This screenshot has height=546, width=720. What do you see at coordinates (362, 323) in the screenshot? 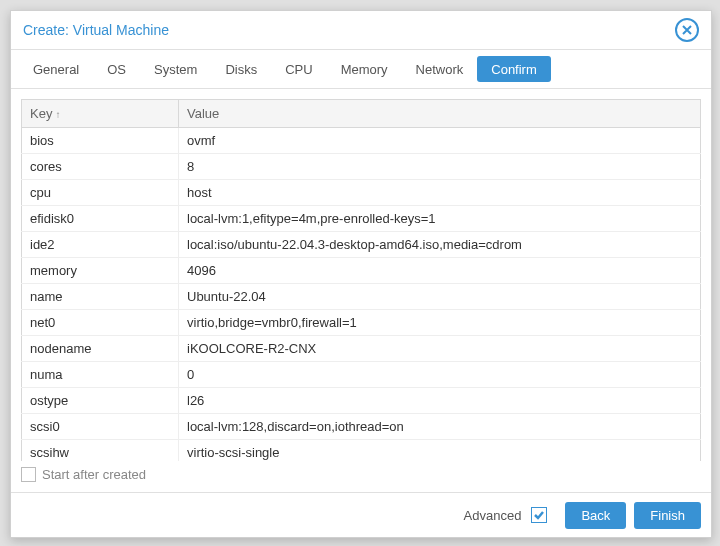
I see `table-row: net0virtio,bridge=vmbr0,firewall=1` at bounding box center [362, 323].